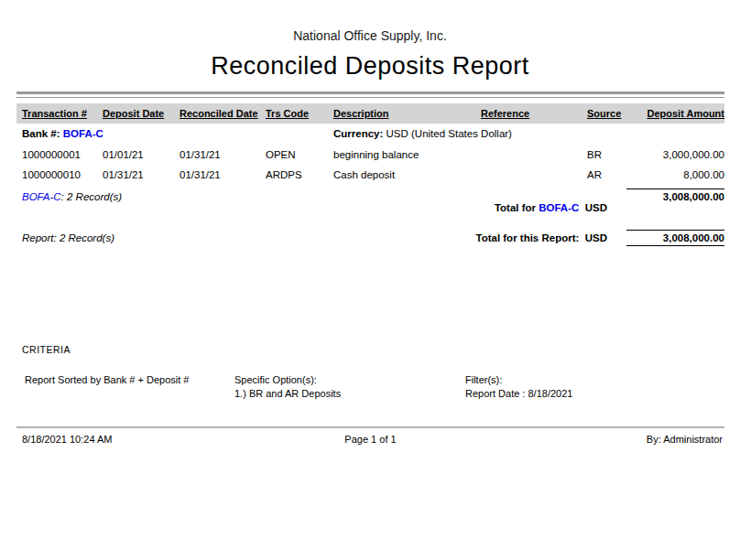  I want to click on footer-rule, so click(370, 427).